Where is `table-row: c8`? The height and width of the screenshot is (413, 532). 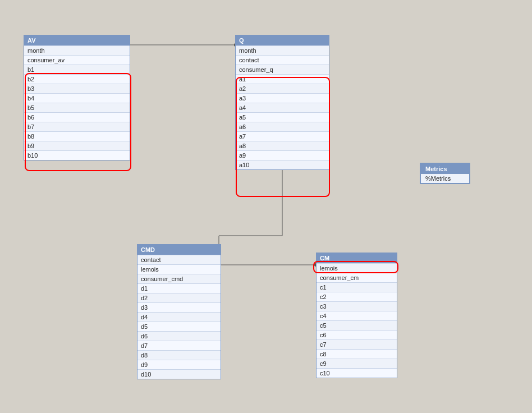
table-row: c8 is located at coordinates (357, 354).